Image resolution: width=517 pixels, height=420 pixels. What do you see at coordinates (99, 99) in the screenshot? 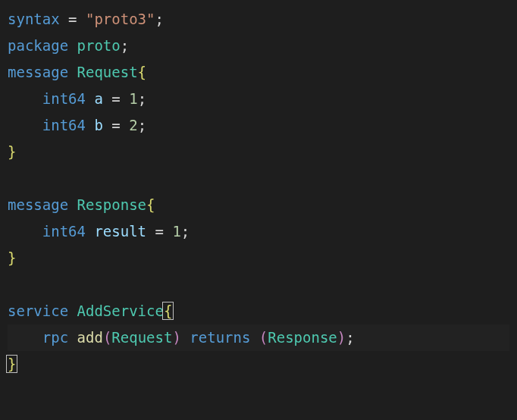
I see `field-name: a` at bounding box center [99, 99].